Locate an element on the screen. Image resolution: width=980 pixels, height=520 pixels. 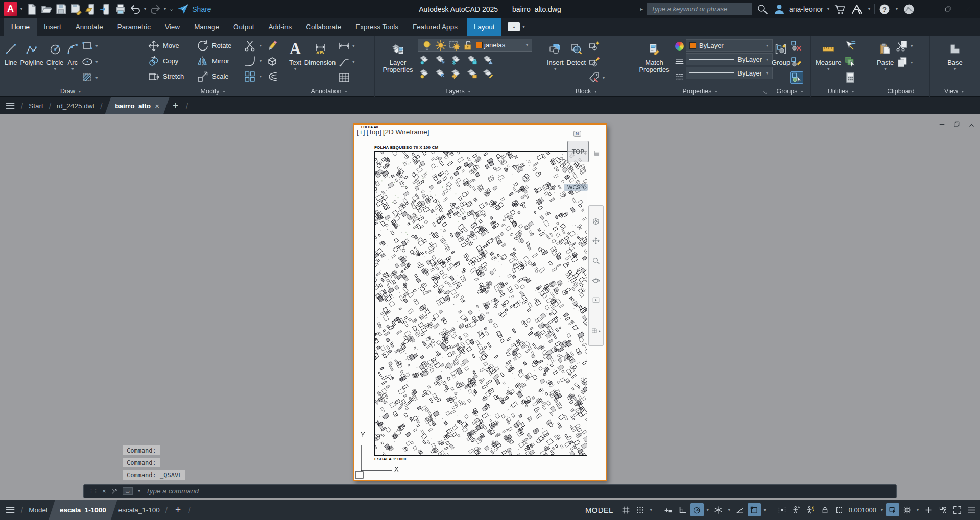
command-line-bar: ⋮⋮ × ▭ ▾ Type a command is located at coordinates (490, 491).